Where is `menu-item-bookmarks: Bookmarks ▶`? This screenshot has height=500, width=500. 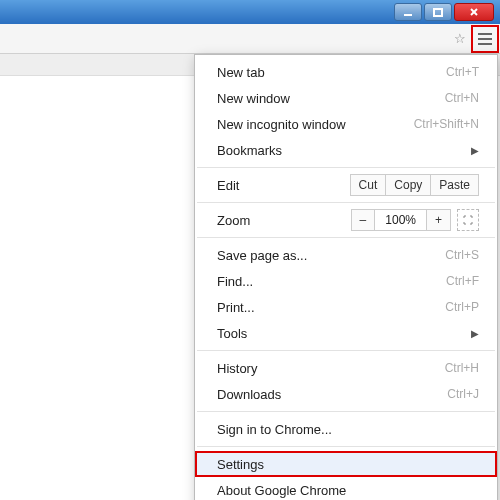 menu-item-bookmarks: Bookmarks ▶ is located at coordinates (346, 150).